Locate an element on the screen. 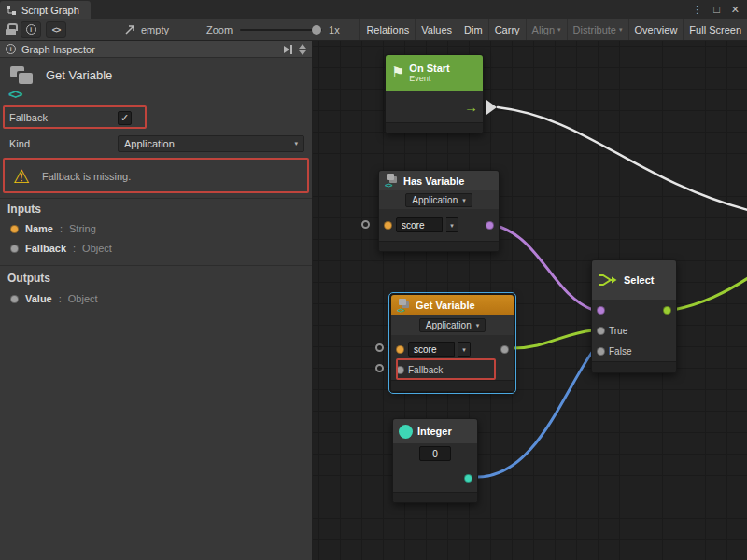  close-icon: ✕ is located at coordinates (736, 9).